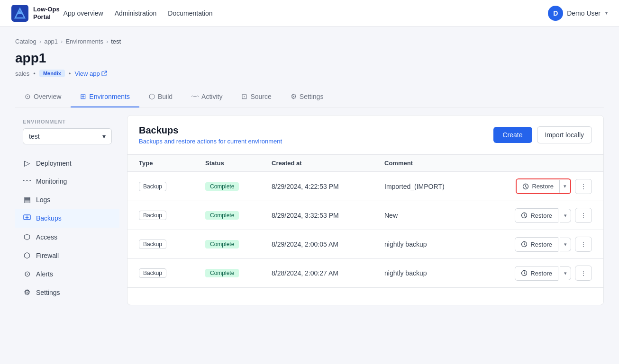 The image size is (619, 364). Describe the element at coordinates (238, 215) in the screenshot. I see `row2-status: Complete` at that location.